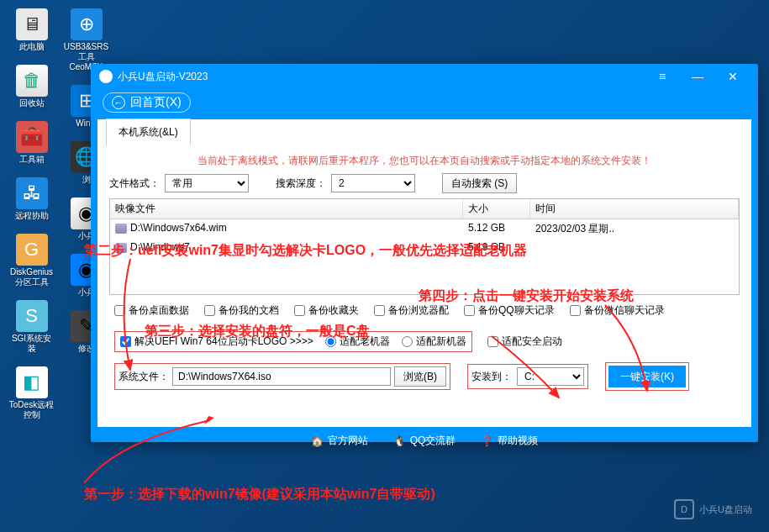 This screenshot has width=769, height=532. I want to click on file-format-label: 文件格式：, so click(134, 183).